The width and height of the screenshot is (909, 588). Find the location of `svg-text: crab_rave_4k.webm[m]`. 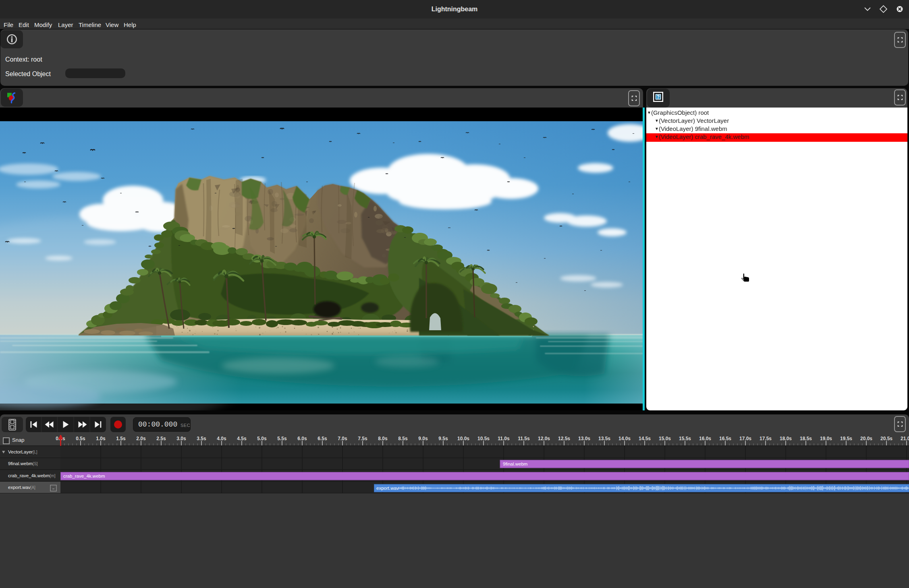

svg-text: crab_rave_4k.webm[m] is located at coordinates (32, 476).